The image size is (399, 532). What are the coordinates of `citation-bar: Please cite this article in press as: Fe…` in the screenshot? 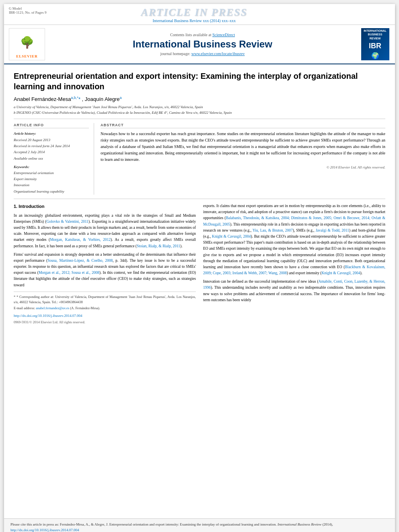 It's located at (200, 525).